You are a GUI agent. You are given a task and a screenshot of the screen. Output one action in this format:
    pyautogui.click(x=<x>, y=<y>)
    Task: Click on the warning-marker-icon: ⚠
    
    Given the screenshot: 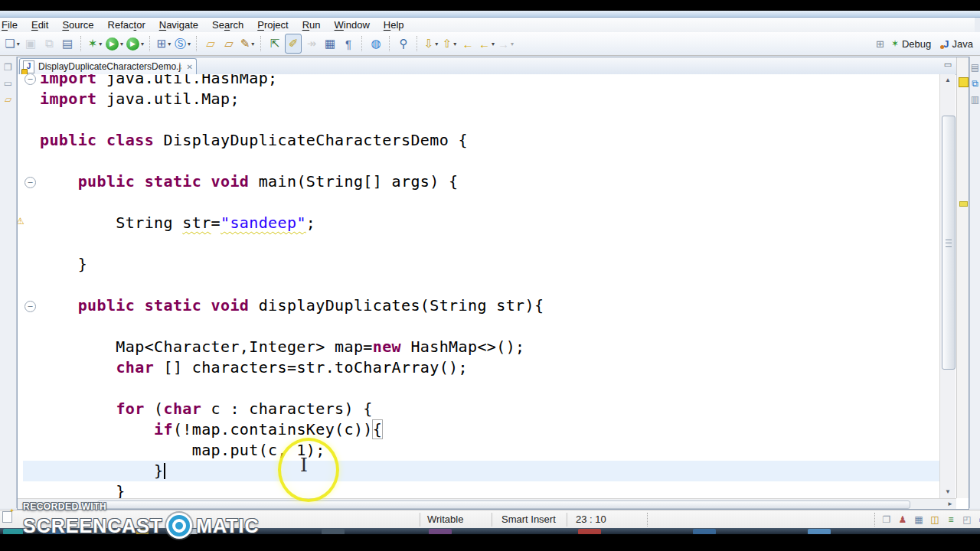 What is the action you would take?
    pyautogui.click(x=21, y=221)
    